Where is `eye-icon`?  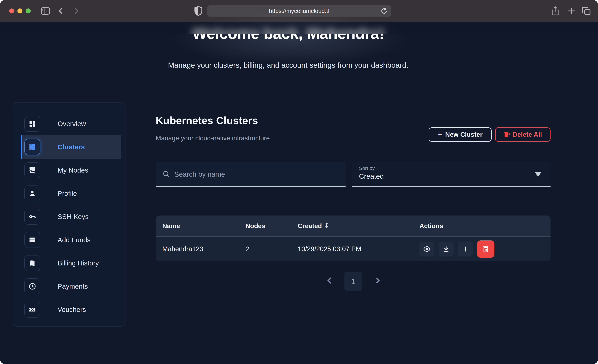
eye-icon is located at coordinates (427, 249).